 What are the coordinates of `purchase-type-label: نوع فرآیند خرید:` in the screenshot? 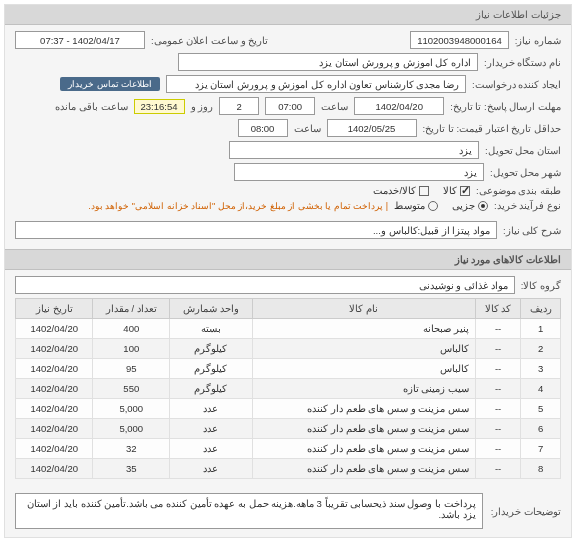 It's located at (528, 206).